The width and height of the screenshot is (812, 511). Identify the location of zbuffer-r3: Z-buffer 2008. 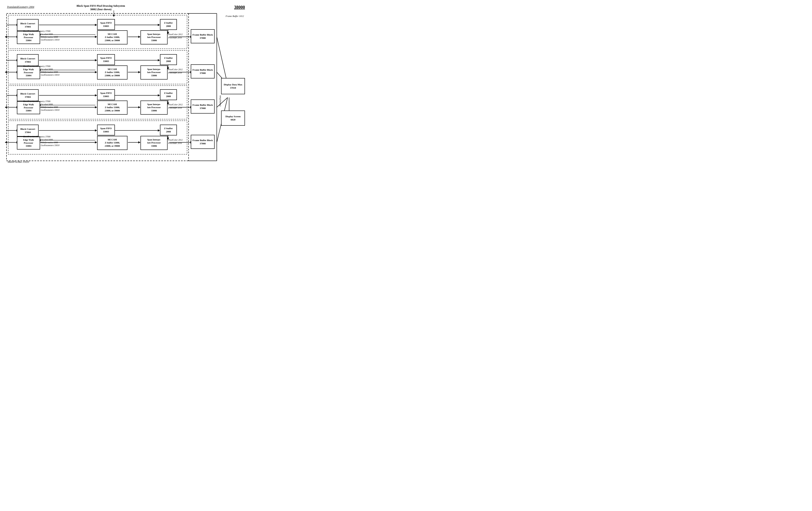
(169, 95).